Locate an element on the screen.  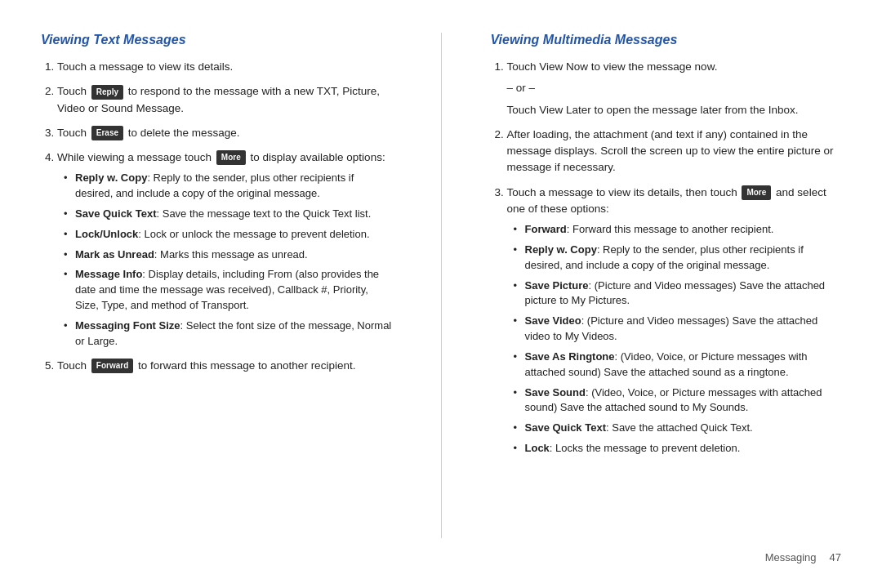
bullet-mark-as-unread-bold: Mark as Unread is located at coordinates (114, 255).